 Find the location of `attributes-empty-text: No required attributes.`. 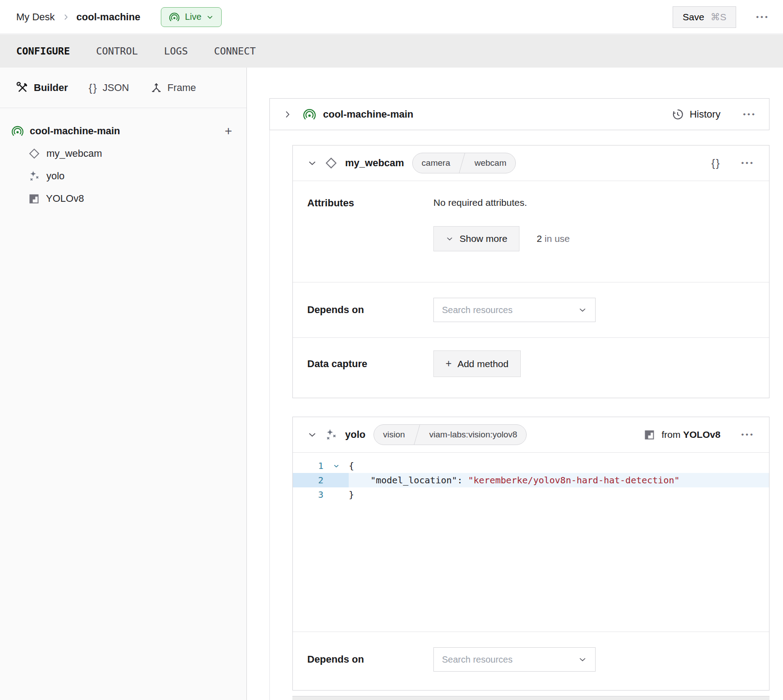

attributes-empty-text: No required attributes. is located at coordinates (594, 203).